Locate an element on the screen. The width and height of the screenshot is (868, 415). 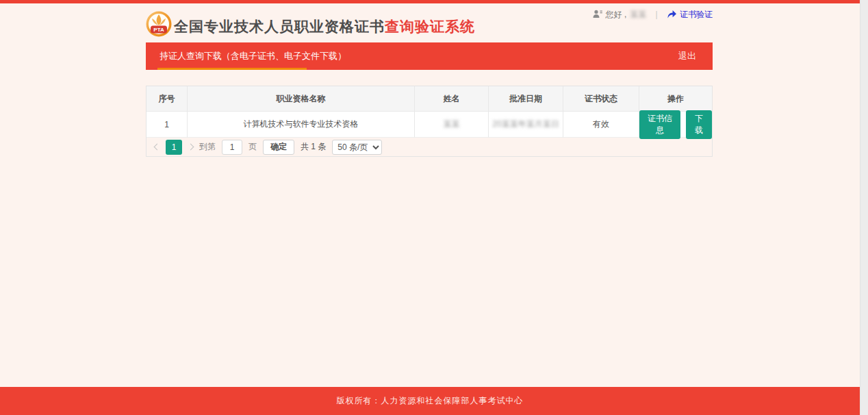
page-title: 全国专业技术人员职业资格证书查询验证系统 is located at coordinates (324, 27).